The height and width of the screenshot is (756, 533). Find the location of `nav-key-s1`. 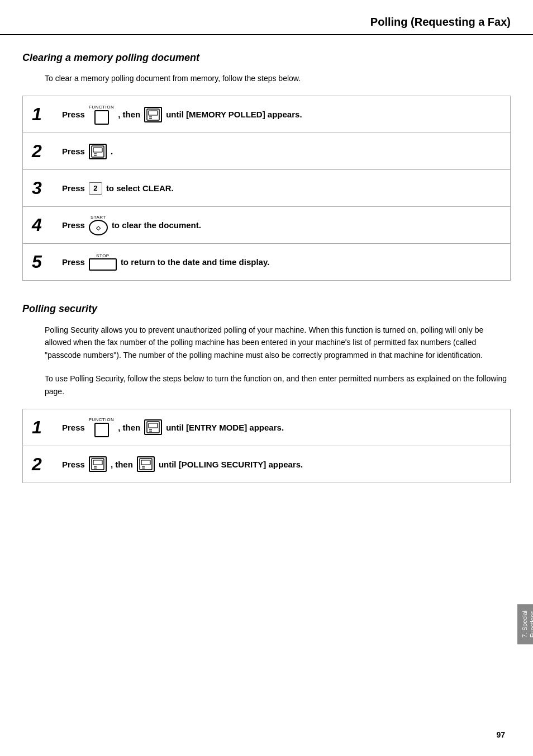

nav-key-s1 is located at coordinates (153, 427).